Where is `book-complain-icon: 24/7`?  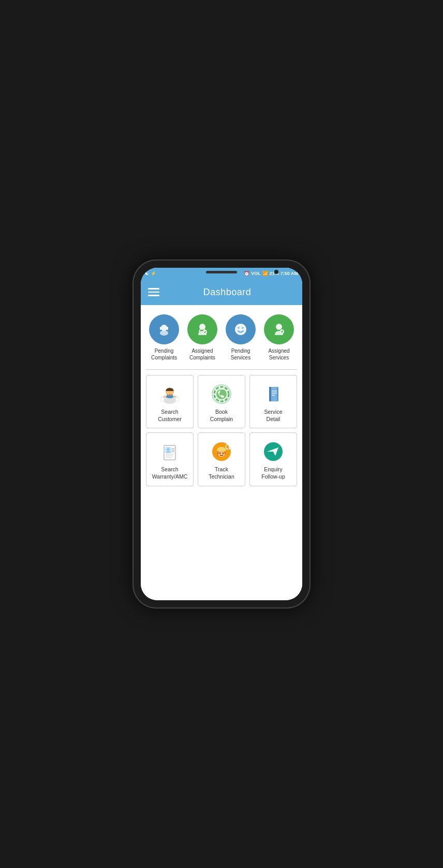
book-complain-icon: 24/7 is located at coordinates (222, 394).